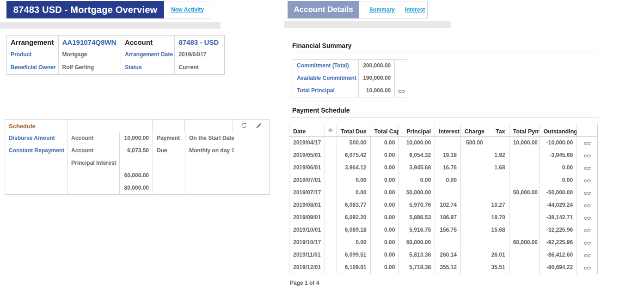 Image resolution: width=644 pixels, height=294 pixels. Describe the element at coordinates (417, 268) in the screenshot. I see `amount-cell: 5,718.38` at that location.